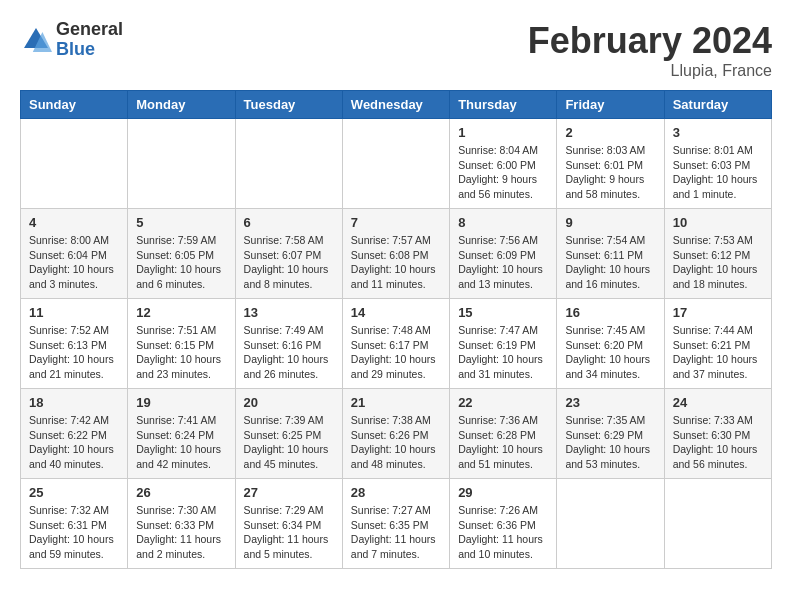 The width and height of the screenshot is (792, 612). Describe the element at coordinates (74, 524) in the screenshot. I see `calendar-cell: 25Sunrise: 7:32 AM Sunset: 6:31 PM Dayli…` at that location.